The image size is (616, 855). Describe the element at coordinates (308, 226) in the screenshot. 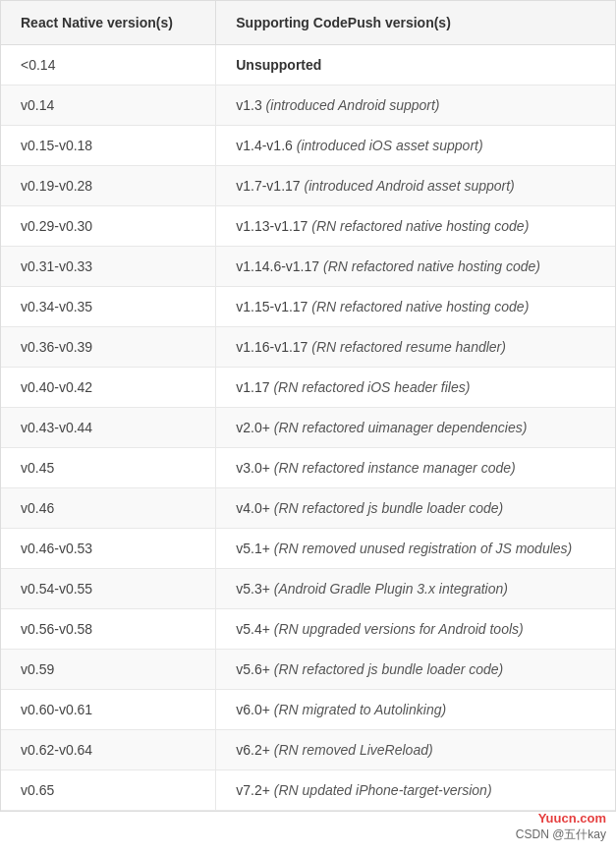

I see `table-row: v0.29-v0.30v1.13-v1.17 (RN refactored na…` at that location.